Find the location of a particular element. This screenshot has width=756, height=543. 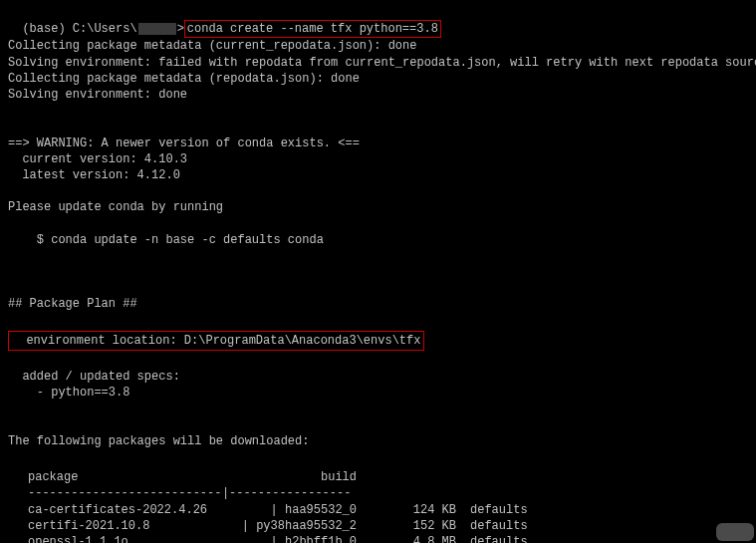

prompt-line: (base) C:\Users\>conda create --name tfx… is located at coordinates (378, 21).